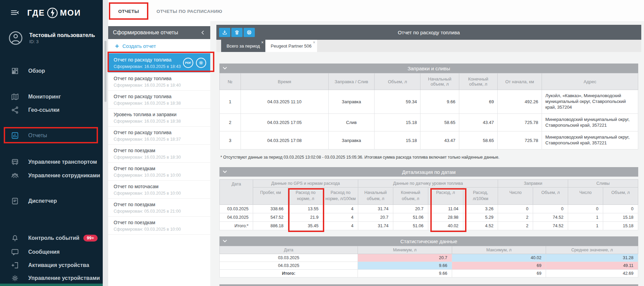  What do you see at coordinates (429, 33) in the screenshot?
I see `report-title: Отчет по расходу топлива` at bounding box center [429, 33].